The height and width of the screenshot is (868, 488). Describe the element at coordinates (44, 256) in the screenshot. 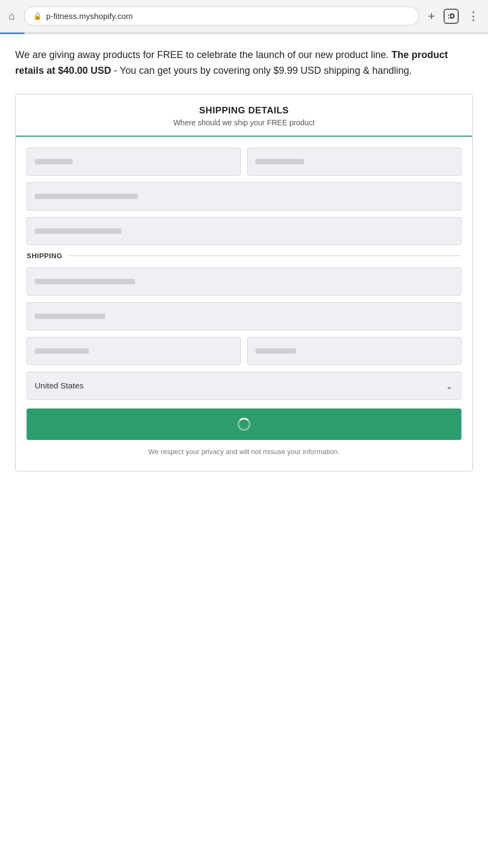

I see `shipping-label-text: SHIPPING` at that location.